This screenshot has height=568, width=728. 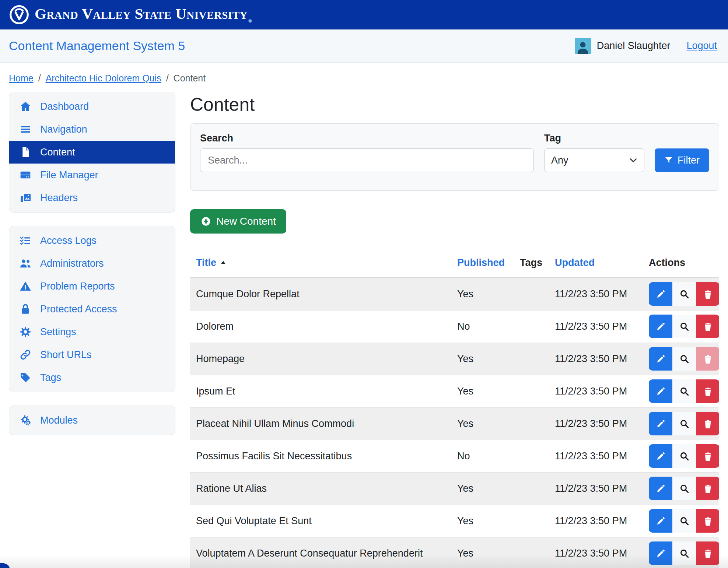 I want to click on sidebar-item-access-logs: Access Logs, so click(x=92, y=241).